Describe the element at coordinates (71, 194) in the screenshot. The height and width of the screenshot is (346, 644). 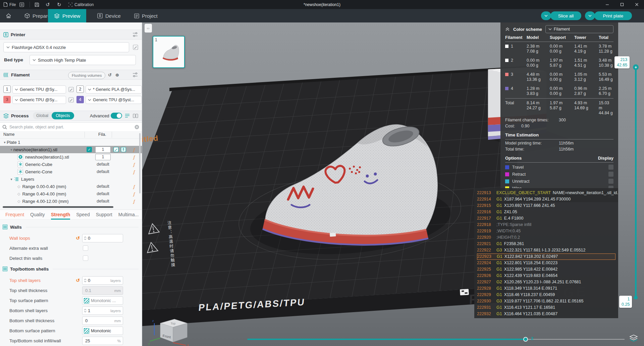
I see `tree-row: ◇Range 0.40-4.00 (mm)defaultʃ` at that location.